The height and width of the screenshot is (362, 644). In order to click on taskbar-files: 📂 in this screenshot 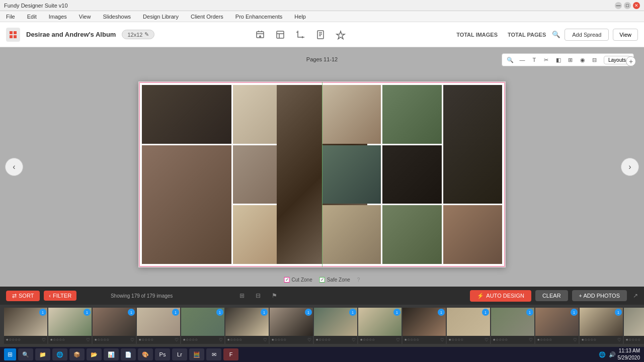, I will do `click(94, 354)`.